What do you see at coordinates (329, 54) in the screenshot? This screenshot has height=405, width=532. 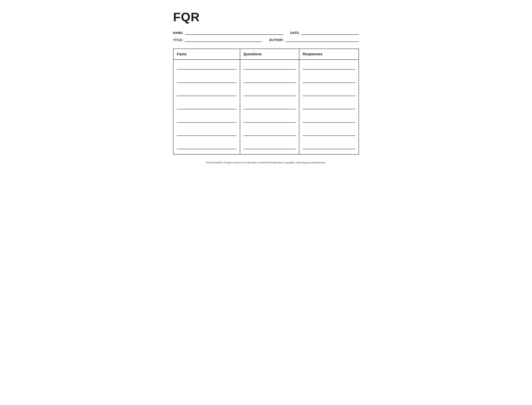 I see `col-responses-header: Responses` at bounding box center [329, 54].